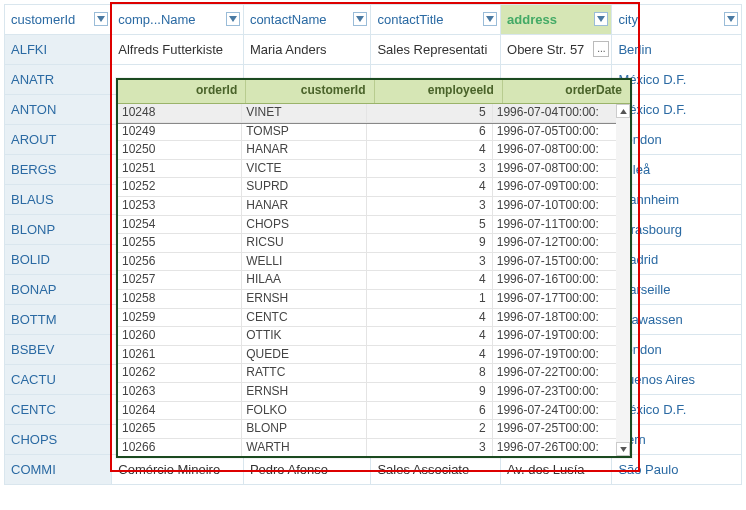 The width and height of the screenshot is (746, 510). What do you see at coordinates (367, 262) in the screenshot?
I see `popup-row: 10256WELLI31996-07-15T00:00:` at bounding box center [367, 262].